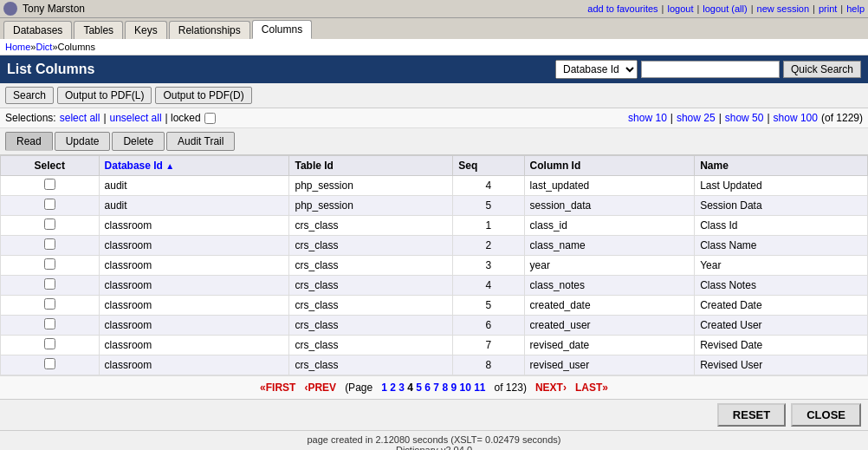  I want to click on table-header-row: Select Database Id ▲ Table Id Seq Column…, so click(435, 166).